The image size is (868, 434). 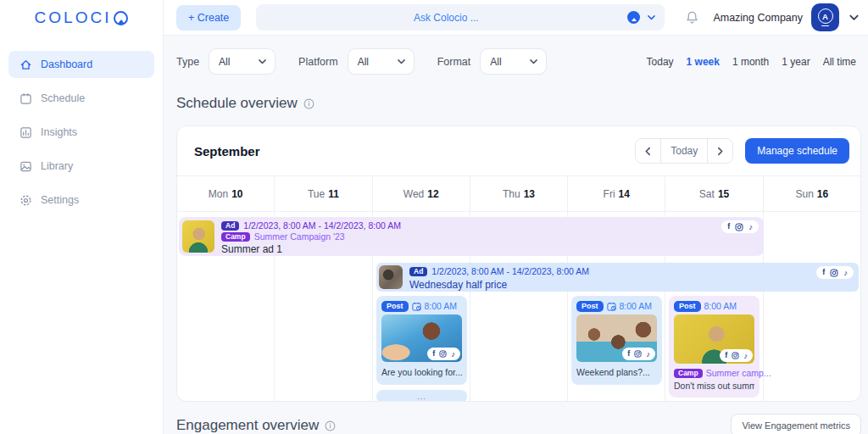 What do you see at coordinates (651, 17) in the screenshot?
I see `search-scope-chevron-icon` at bounding box center [651, 17].